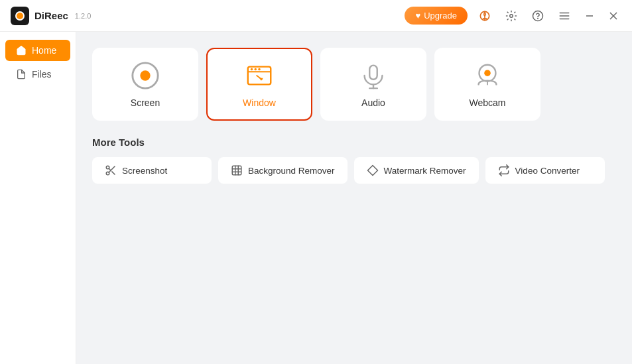  Describe the element at coordinates (50, 16) in the screenshot. I see `titlebar-left: DiReec 1.2.0` at that location.